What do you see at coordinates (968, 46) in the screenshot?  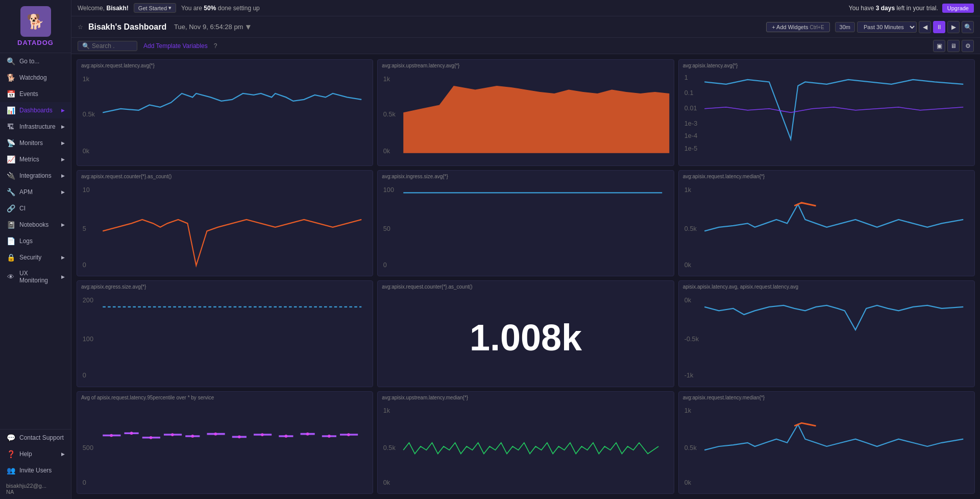 I see `settings-button: ⚙` at bounding box center [968, 46].